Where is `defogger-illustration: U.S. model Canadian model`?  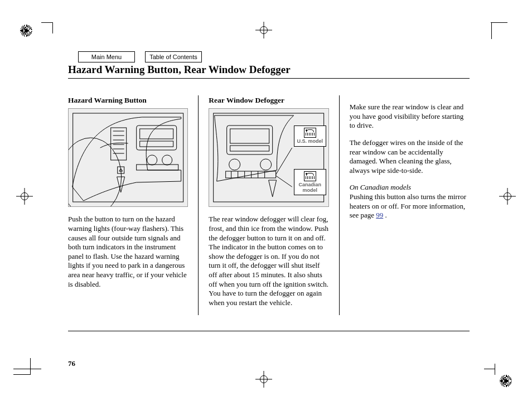 defogger-illustration: U.S. model Canadian model is located at coordinates (269, 157).